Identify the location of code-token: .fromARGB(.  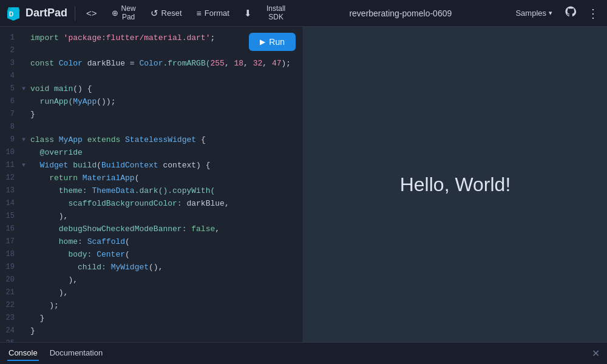
(186, 63).